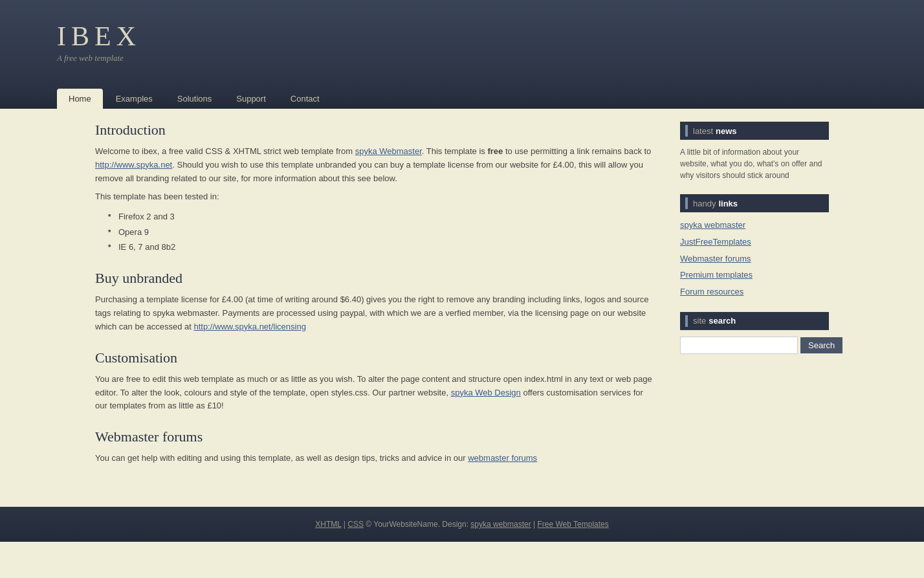  Describe the element at coordinates (99, 58) in the screenshot. I see `site-tagline: A free web template` at that location.